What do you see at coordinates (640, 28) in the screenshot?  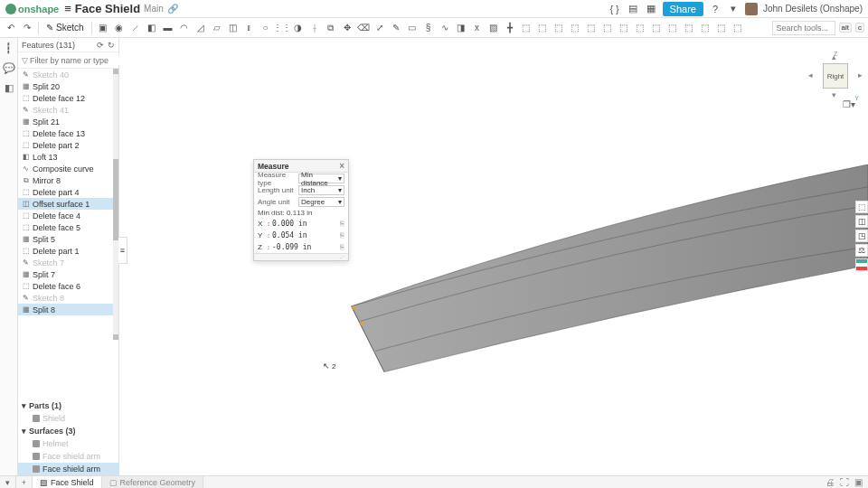 I see `tool-button-8: ⬚` at bounding box center [640, 28].